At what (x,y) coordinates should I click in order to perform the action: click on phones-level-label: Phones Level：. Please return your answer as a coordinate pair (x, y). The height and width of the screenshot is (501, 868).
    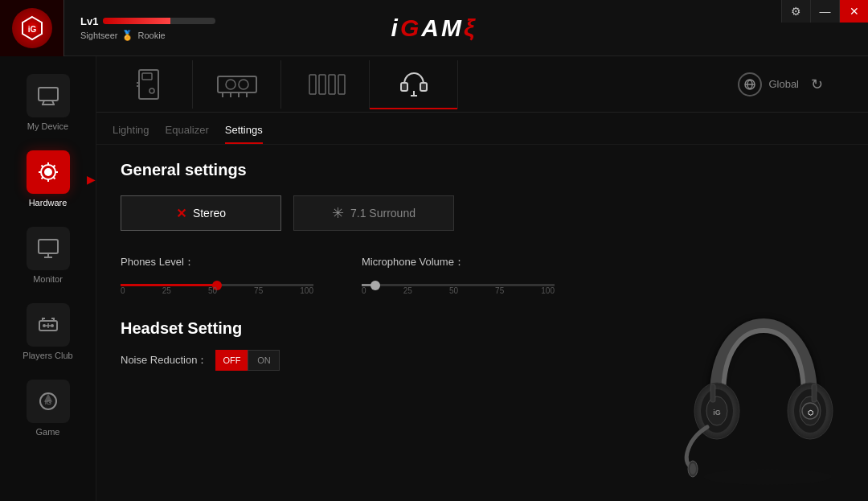
    Looking at the image, I should click on (158, 262).